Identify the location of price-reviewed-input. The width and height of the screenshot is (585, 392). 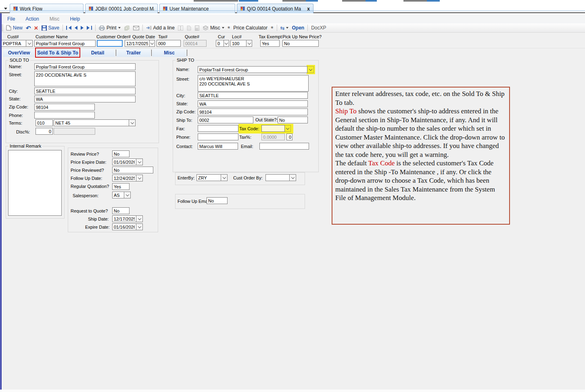
(133, 170).